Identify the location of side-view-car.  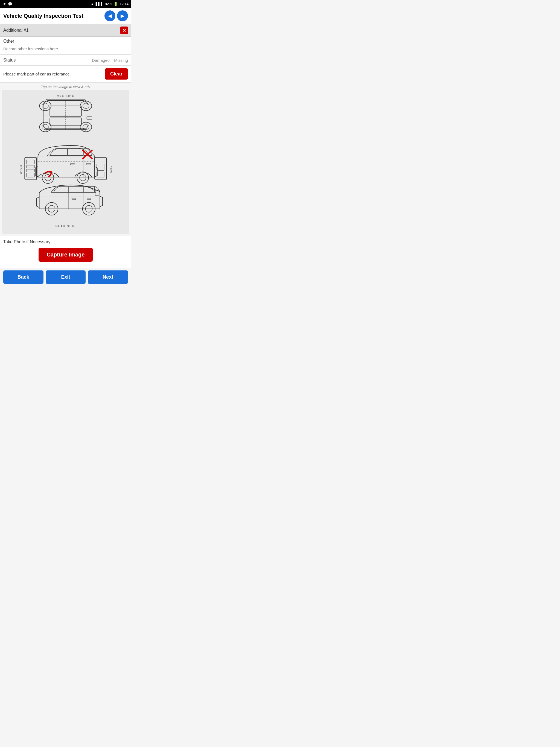
(66, 164).